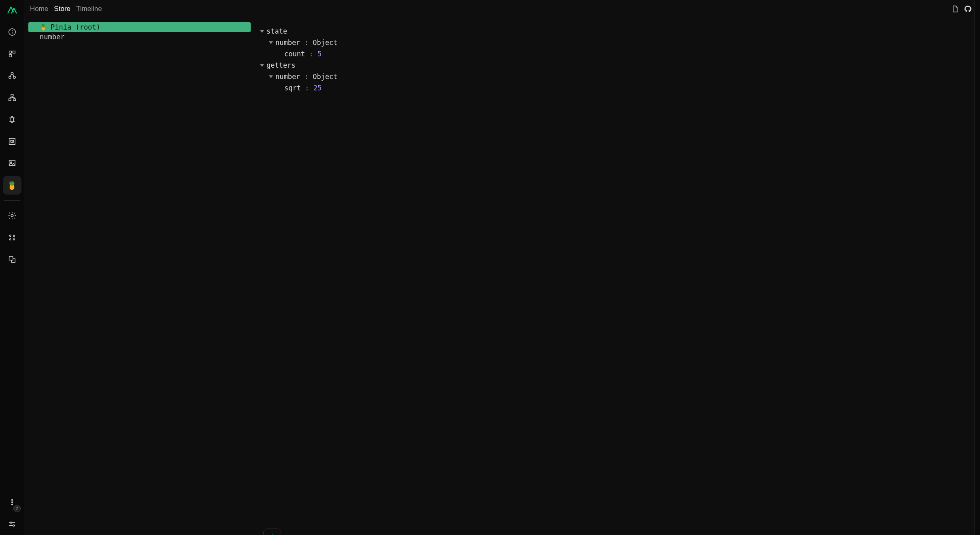 This screenshot has height=535, width=980. I want to click on store-item-label: number, so click(52, 37).